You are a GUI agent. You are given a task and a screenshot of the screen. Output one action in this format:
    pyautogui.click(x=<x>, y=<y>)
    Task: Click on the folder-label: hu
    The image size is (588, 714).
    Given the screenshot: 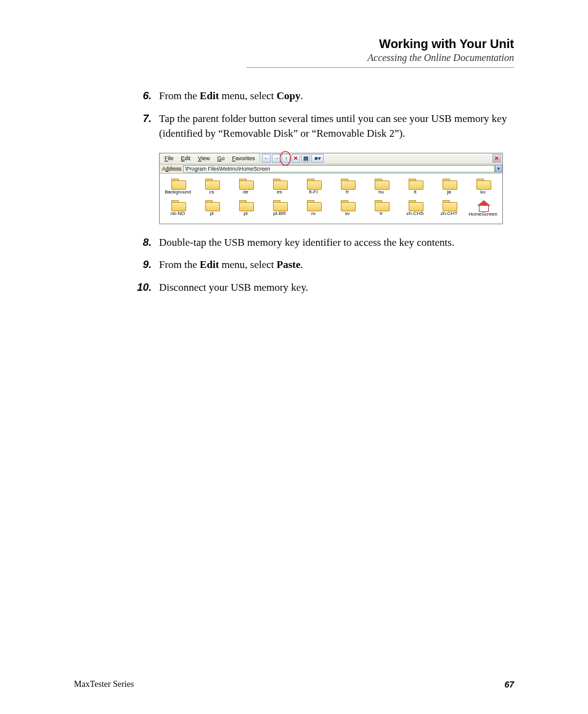 What is the action you would take?
    pyautogui.click(x=381, y=192)
    